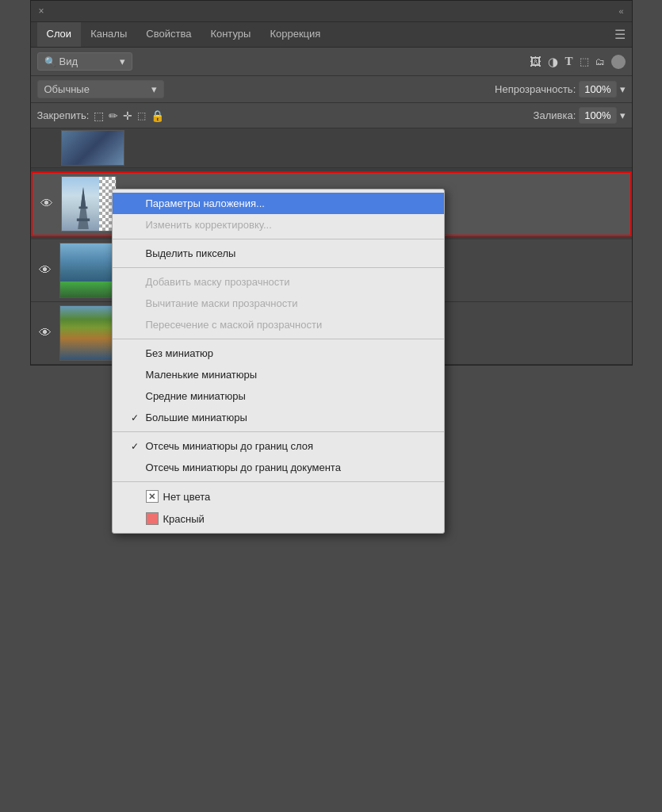 This screenshot has height=812, width=662. I want to click on fill-group: Заливка: 100% ▾, so click(580, 116).